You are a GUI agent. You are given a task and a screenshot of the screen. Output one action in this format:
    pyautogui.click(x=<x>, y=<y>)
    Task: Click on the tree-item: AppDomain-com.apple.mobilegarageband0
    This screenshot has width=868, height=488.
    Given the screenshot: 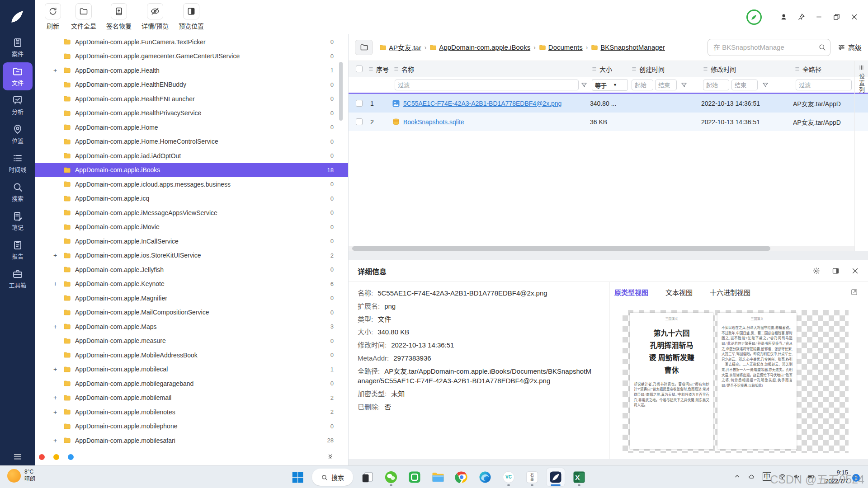 What is the action you would take?
    pyautogui.click(x=192, y=384)
    